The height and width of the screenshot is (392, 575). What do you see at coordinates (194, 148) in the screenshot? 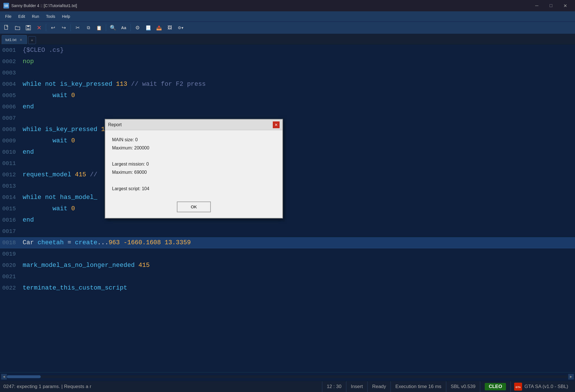
I see `dialog-line-2: Maximum: 200000` at bounding box center [194, 148].